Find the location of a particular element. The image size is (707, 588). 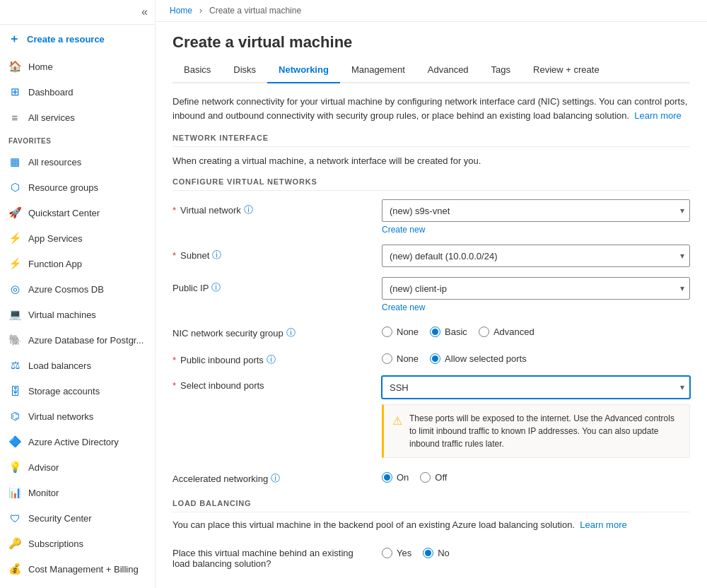

public-inbound-ports-label: * Public inbound ports ⓘ is located at coordinates (271, 358).